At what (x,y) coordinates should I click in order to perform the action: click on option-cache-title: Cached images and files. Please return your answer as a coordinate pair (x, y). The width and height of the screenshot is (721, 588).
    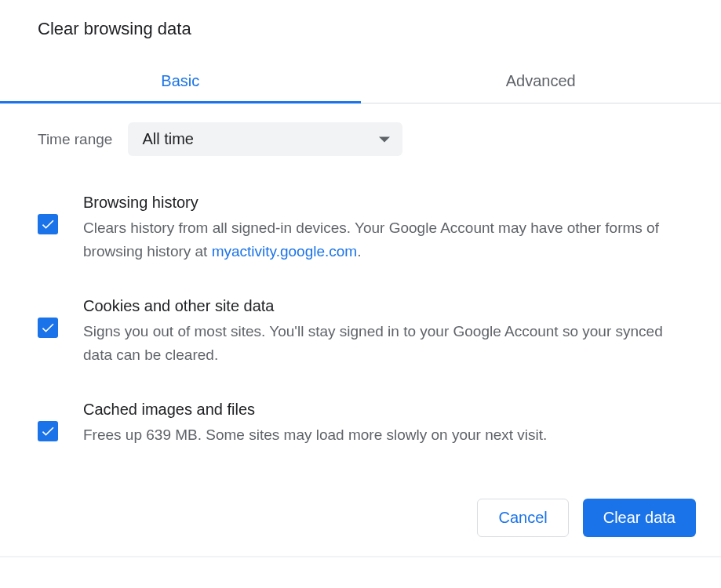
    Looking at the image, I should click on (383, 409).